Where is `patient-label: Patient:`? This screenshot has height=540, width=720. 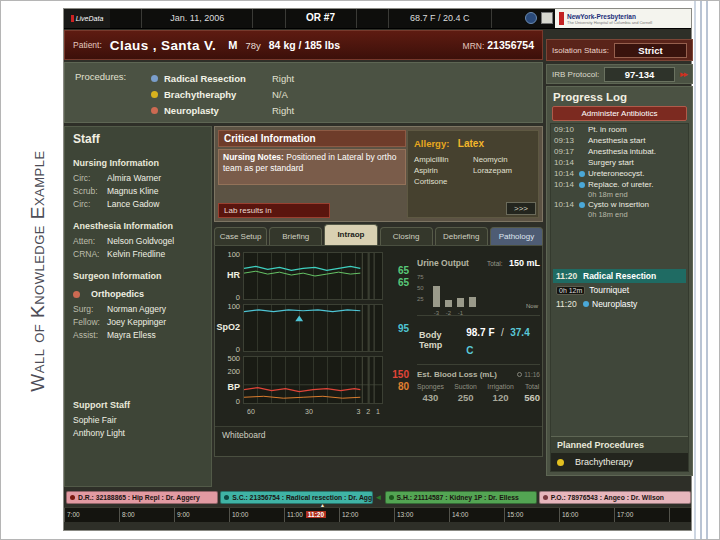 patient-label: Patient: is located at coordinates (88, 45).